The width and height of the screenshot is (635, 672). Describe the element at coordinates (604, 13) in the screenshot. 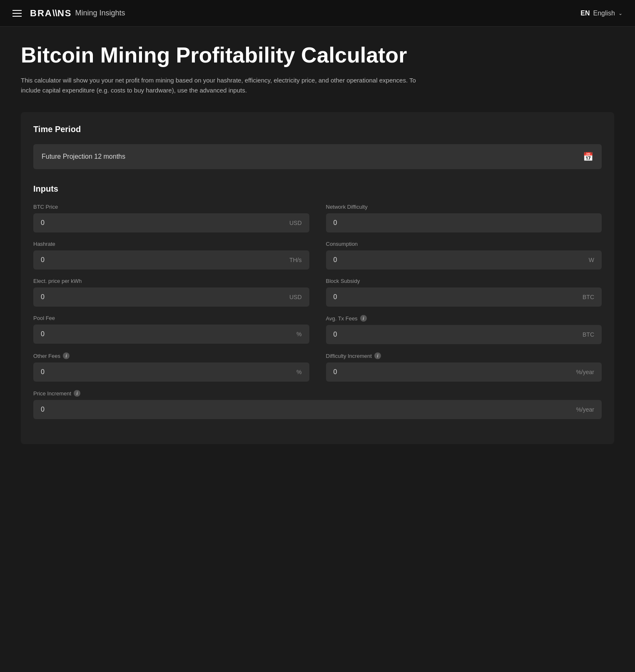

I see `language-label: English` at that location.